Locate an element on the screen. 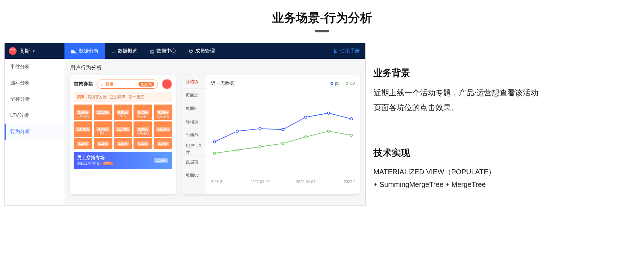 The height and width of the screenshot is (264, 644). tile-pct: 9.01% is located at coordinates (123, 113).